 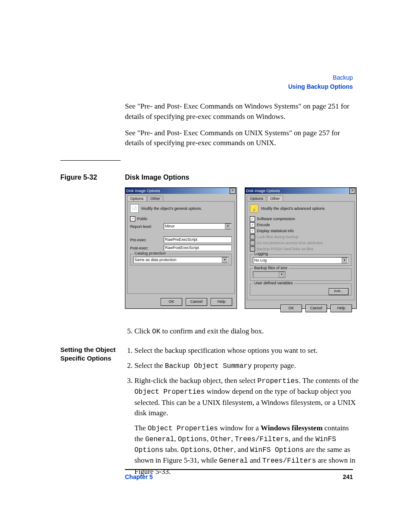 What do you see at coordinates (181, 240) in the screenshot?
I see `preexec-value: RawPreExecScript` at bounding box center [181, 240].